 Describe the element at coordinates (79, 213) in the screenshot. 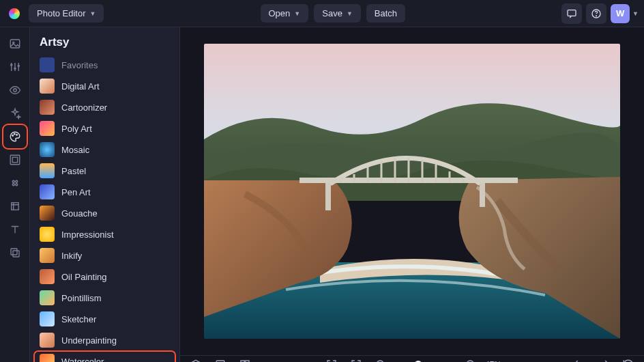

I see `effect-label: Gouache` at that location.